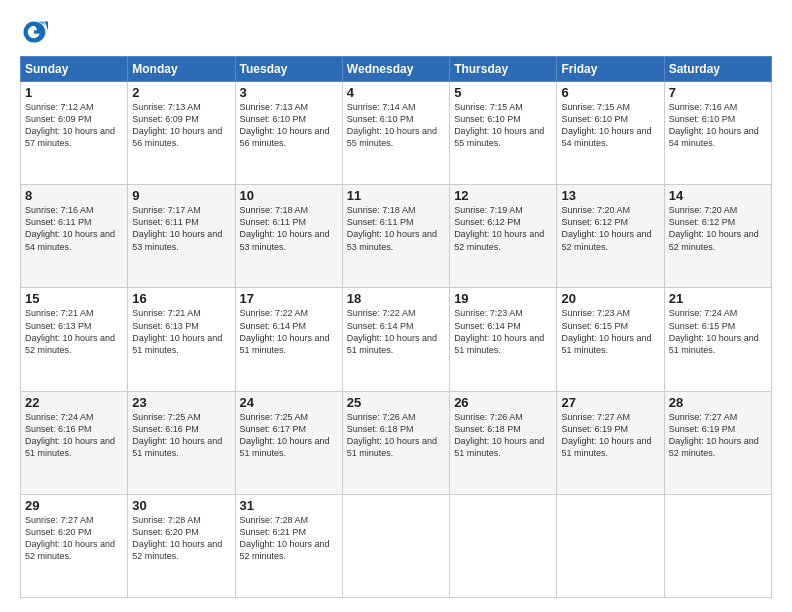 The width and height of the screenshot is (792, 612). What do you see at coordinates (36, 32) in the screenshot?
I see `logo` at bounding box center [36, 32].